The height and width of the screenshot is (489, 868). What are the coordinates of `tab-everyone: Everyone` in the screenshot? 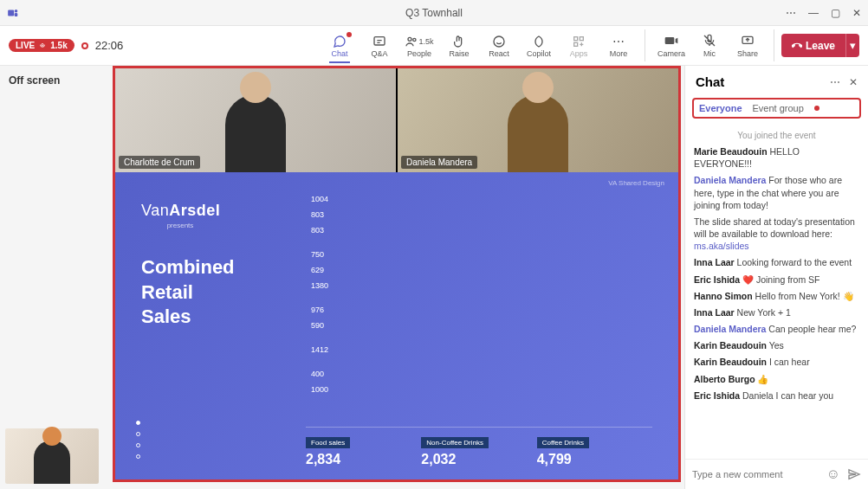 It's located at (721, 108).